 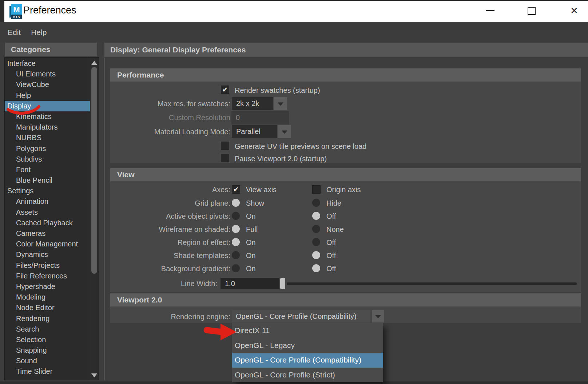 I want to click on window-title: Preferences, so click(x=50, y=10).